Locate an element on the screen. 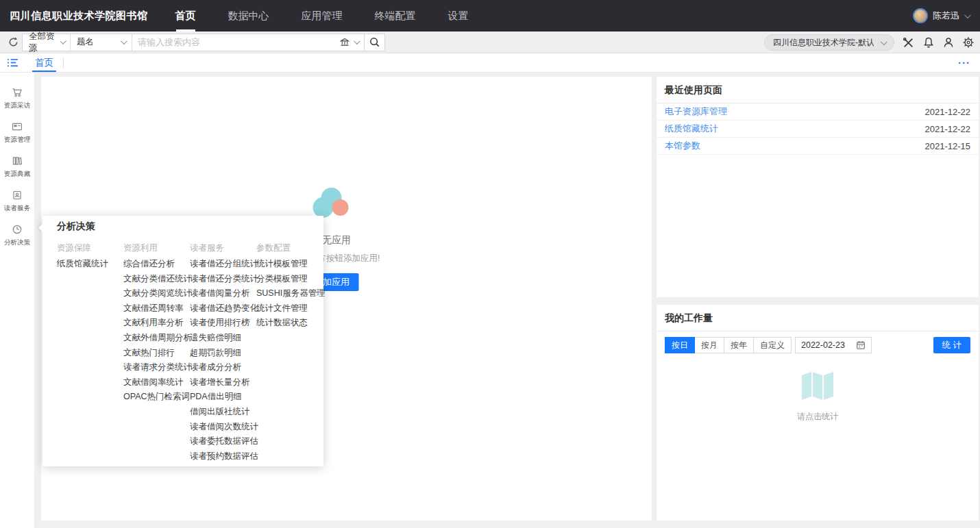  analytics-flyout-menu: 分析决策 资源保障 纸质馆藏统计 资源利用 综合借还分析 文献分类借还统计 文献… is located at coordinates (183, 341).